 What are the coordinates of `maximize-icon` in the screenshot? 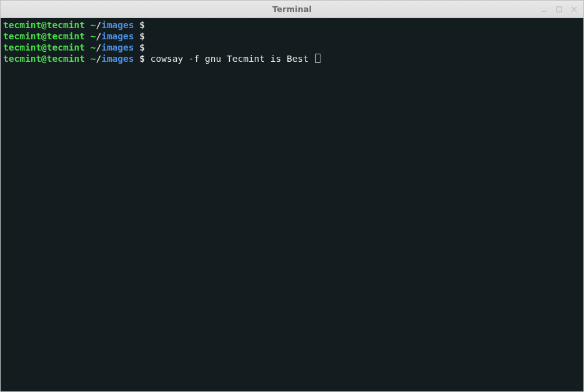 It's located at (559, 9).